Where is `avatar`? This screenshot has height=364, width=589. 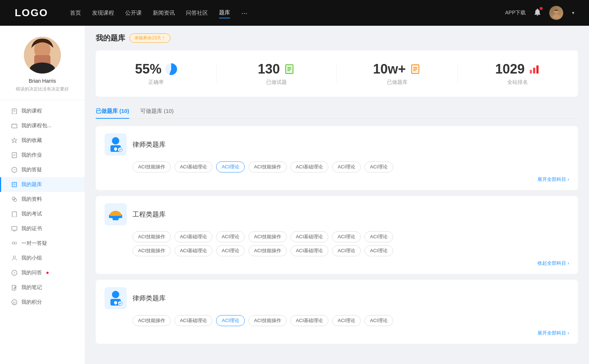 avatar is located at coordinates (556, 13).